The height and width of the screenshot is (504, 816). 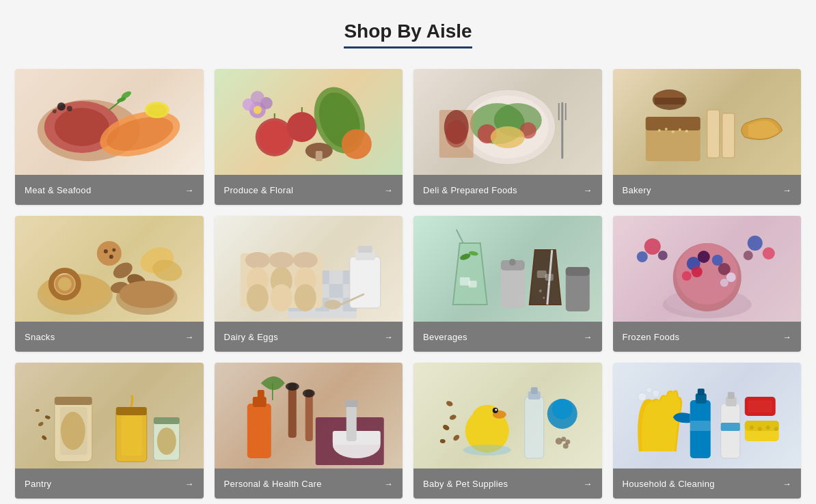 What do you see at coordinates (109, 430) in the screenshot?
I see `category-card-pantry: Pantry →` at bounding box center [109, 430].